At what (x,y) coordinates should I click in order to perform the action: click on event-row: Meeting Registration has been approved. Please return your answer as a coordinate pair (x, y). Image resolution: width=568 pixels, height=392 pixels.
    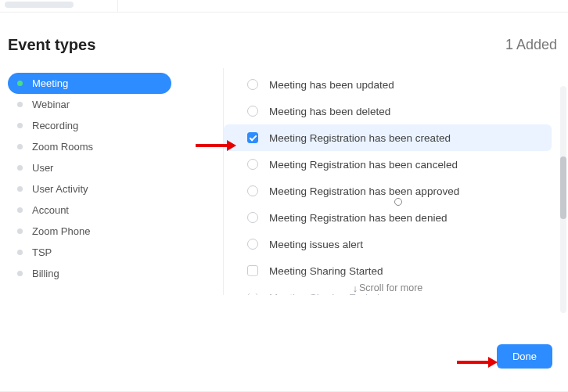
    Looking at the image, I should click on (388, 191).